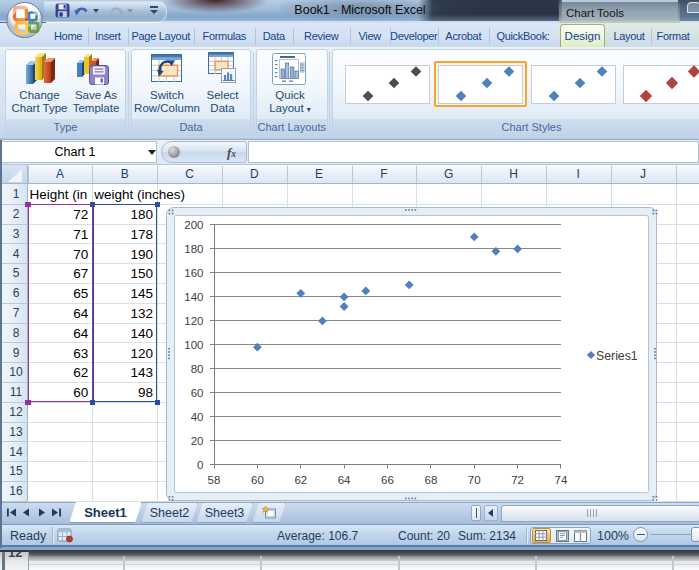 This screenshot has height=570, width=699. Describe the element at coordinates (194, 321) in the screenshot. I see `svg-text: 120` at that location.